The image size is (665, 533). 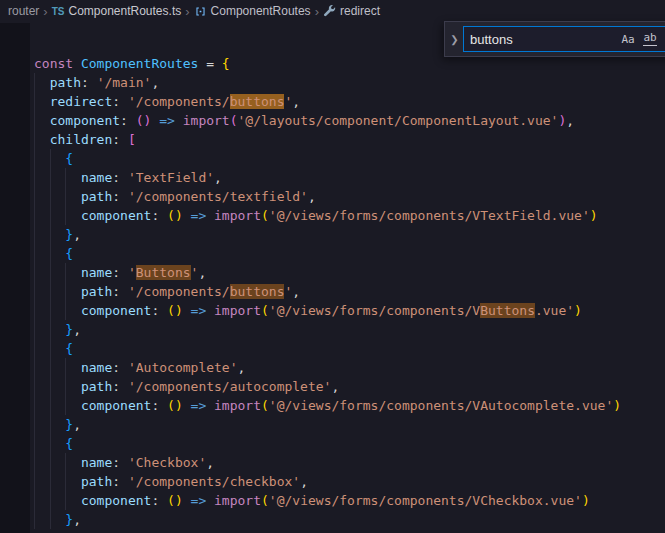 I want to click on breadcrumb: router TS ComponentRoutes.ts ComponentRo…, so click(x=332, y=11).